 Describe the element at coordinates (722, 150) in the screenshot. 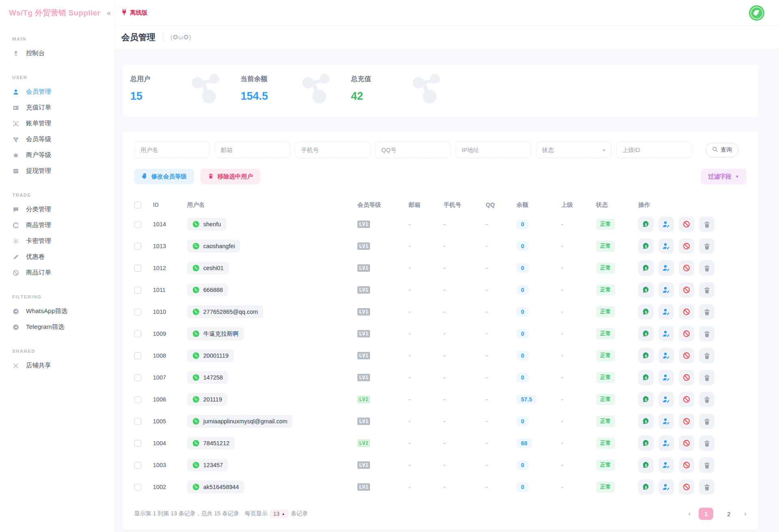

I see `search-button: 查询` at that location.